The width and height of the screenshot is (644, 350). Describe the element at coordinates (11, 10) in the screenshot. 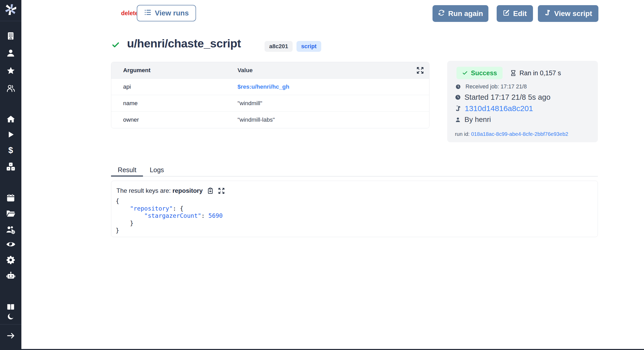

I see `windmill-logo` at that location.